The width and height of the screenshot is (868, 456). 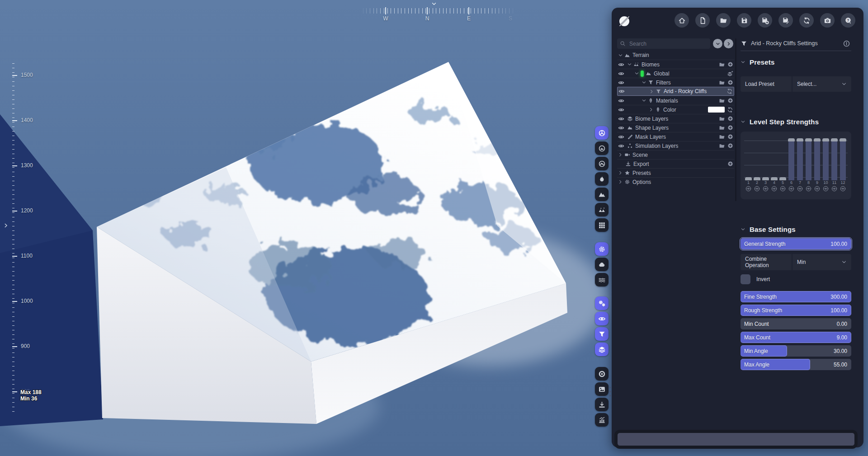 What do you see at coordinates (602, 349) in the screenshot?
I see `layers-toggle-button` at bounding box center [602, 349].